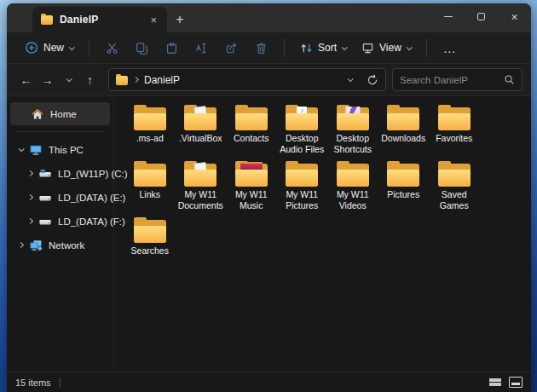  Describe the element at coordinates (454, 133) in the screenshot. I see `folder-tile: Favorites` at that location.